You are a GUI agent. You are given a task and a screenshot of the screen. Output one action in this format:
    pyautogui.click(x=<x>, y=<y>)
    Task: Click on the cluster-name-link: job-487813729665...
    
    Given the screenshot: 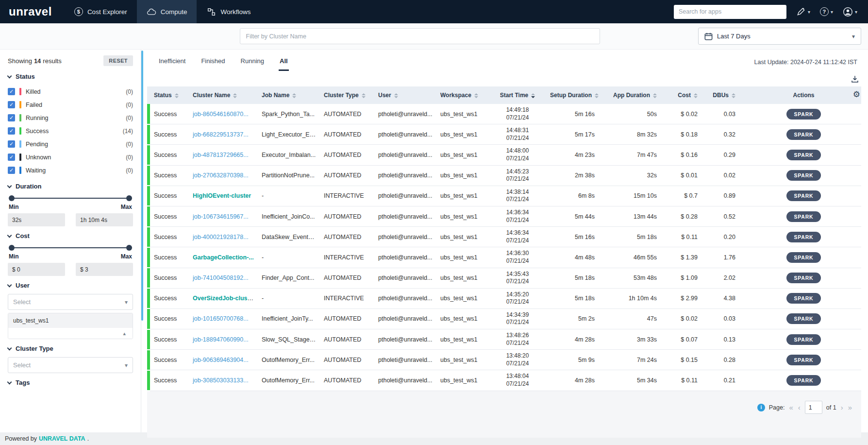 What is the action you would take?
    pyautogui.click(x=220, y=155)
    